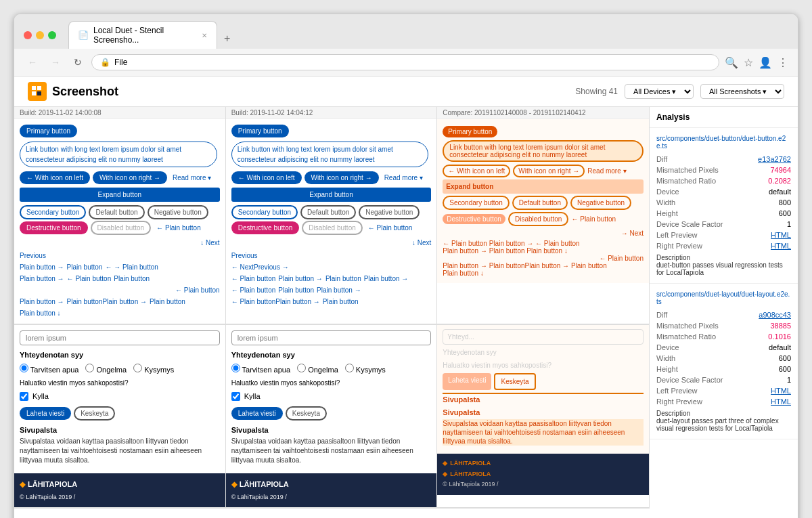 The image size is (812, 518). Describe the element at coordinates (267, 177) in the screenshot. I see `p2-icon-left-button: ← With icon on left` at that location.